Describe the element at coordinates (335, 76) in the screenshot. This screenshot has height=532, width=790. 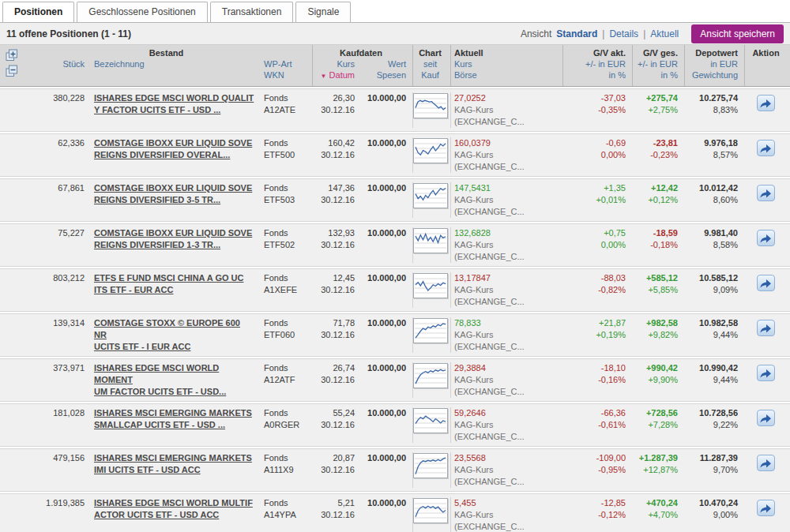
I see `col-header-datum: ▼ Datum` at that location.